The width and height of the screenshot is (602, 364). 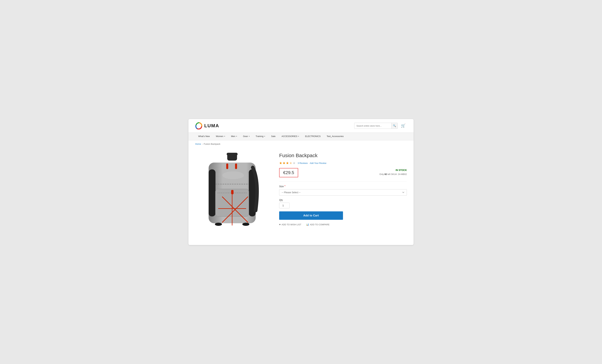 I want to click on price-value: €29.5, so click(x=289, y=172).